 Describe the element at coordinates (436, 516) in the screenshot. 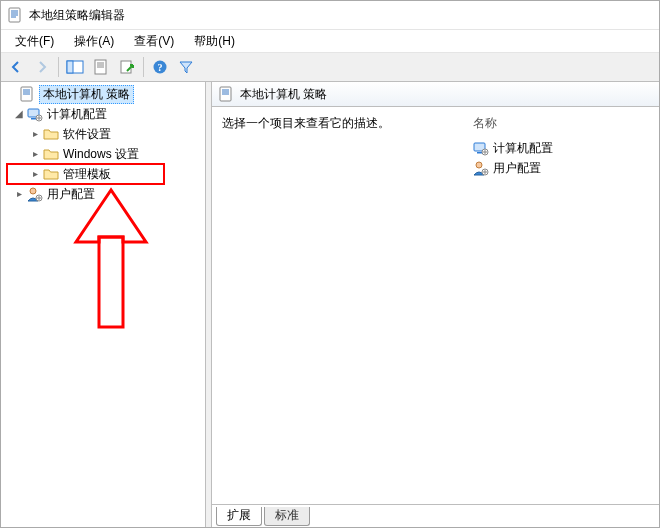

I see `bottom-tabs: 扩展 标准` at that location.